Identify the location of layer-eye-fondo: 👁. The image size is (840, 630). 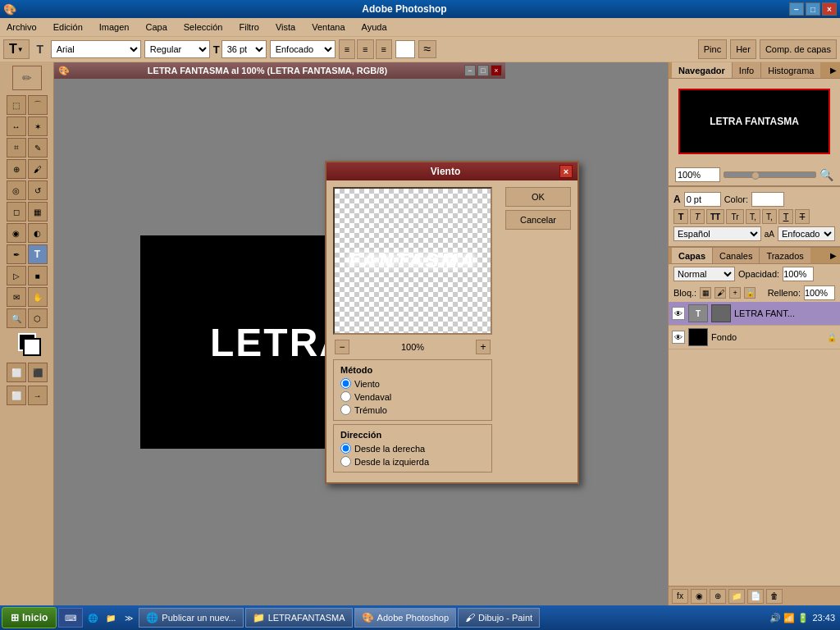
(678, 337).